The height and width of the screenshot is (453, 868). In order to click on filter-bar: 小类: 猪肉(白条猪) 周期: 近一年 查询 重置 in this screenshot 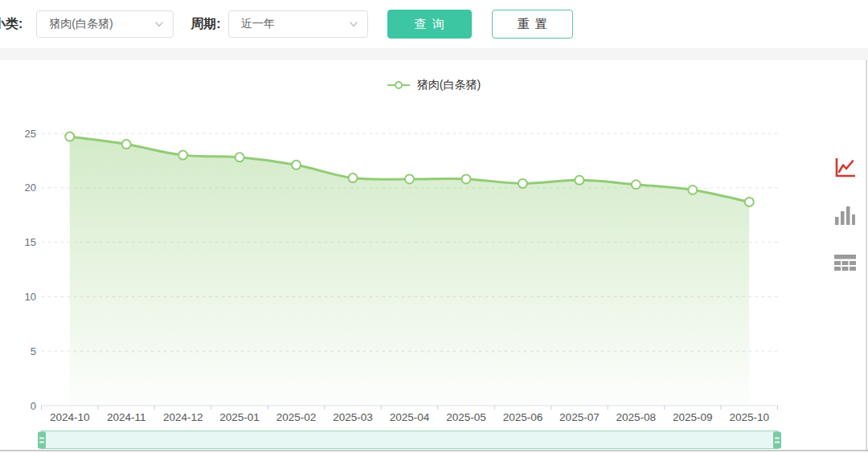, I will do `click(434, 24)`.